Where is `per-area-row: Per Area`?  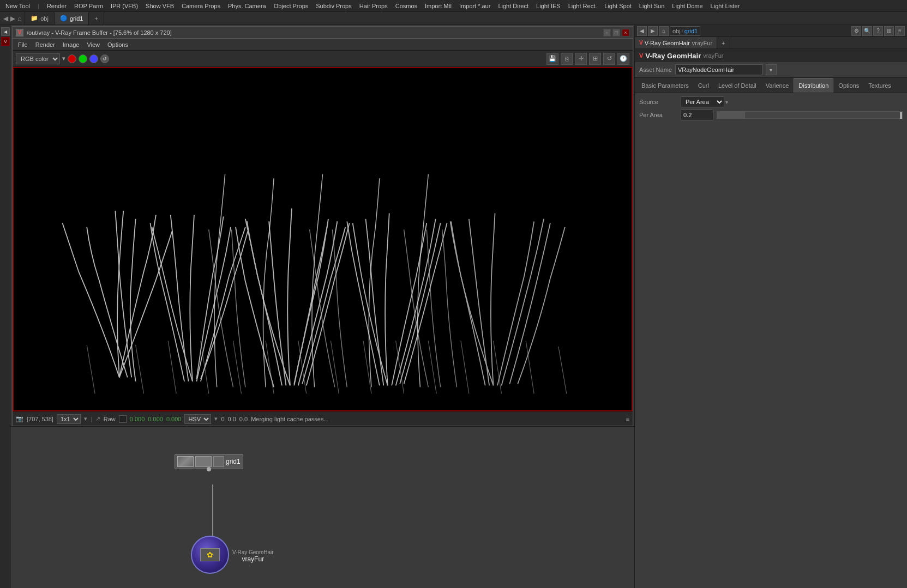
per-area-row: Per Area is located at coordinates (771, 115).